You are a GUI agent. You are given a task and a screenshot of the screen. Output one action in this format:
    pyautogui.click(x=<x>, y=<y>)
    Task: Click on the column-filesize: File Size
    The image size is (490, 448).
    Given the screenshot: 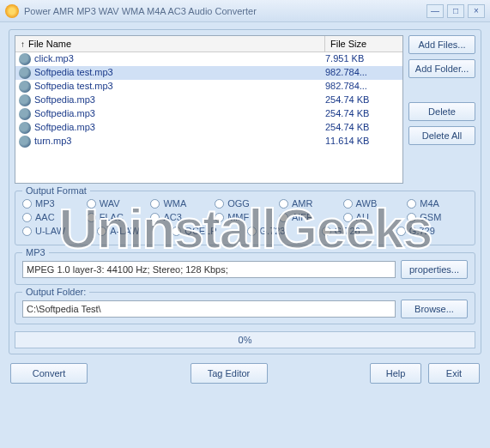 What is the action you would take?
    pyautogui.click(x=364, y=44)
    